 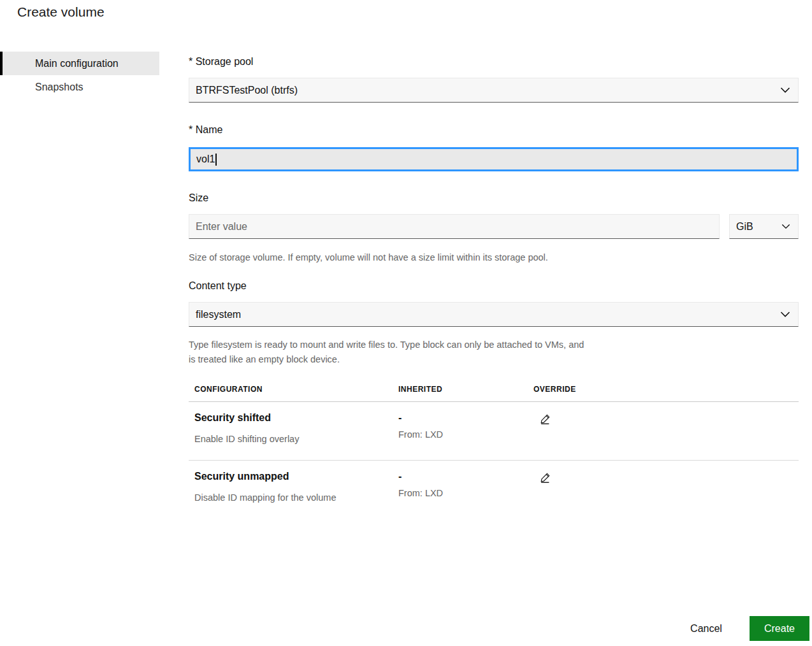 I want to click on content-type-value: filesystem, so click(x=218, y=315).